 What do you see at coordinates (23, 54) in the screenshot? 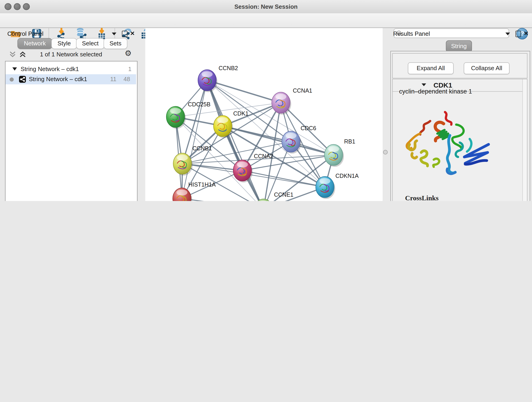
I see `expand-all-networks-icon` at bounding box center [23, 54].